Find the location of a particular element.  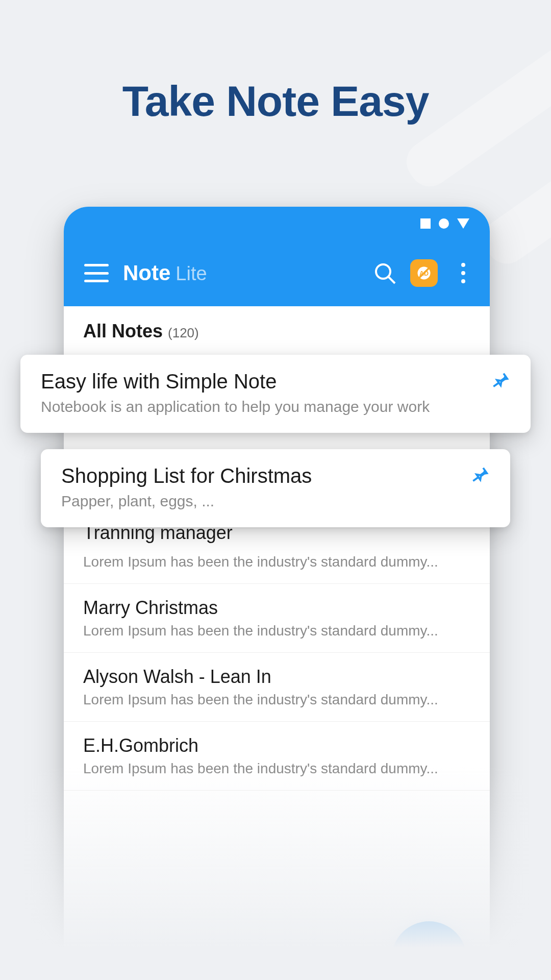

note-item: Marry Christmas Lorem Ipsum has been the… is located at coordinates (277, 619).